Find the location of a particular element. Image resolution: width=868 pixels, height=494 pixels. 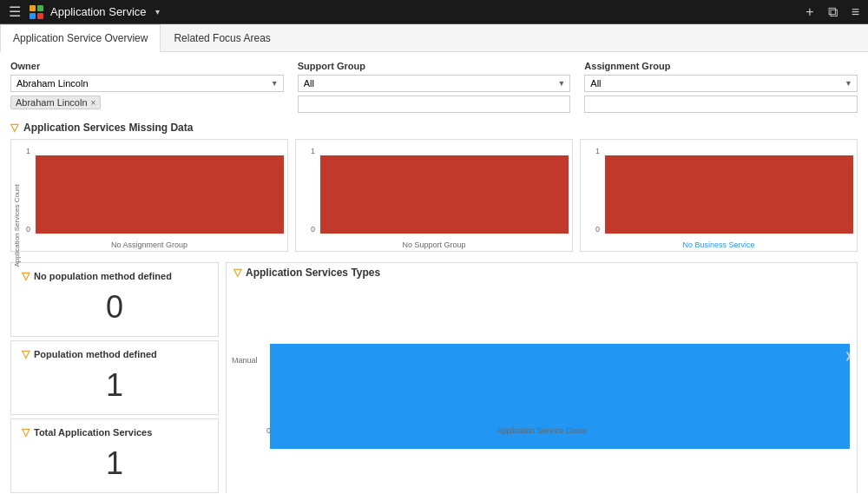

support-group-filter-group: Support Group All ▼ is located at coordinates (434, 87).